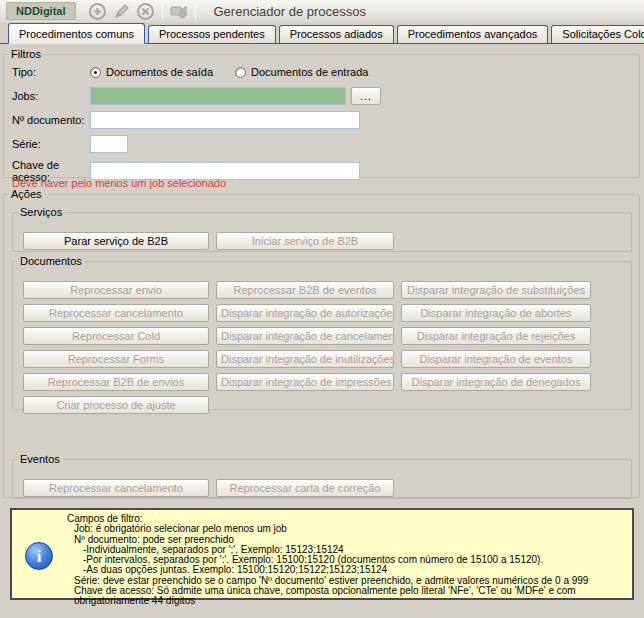  I want to click on tab-processos-pendentes: Processos pendentes, so click(212, 34).